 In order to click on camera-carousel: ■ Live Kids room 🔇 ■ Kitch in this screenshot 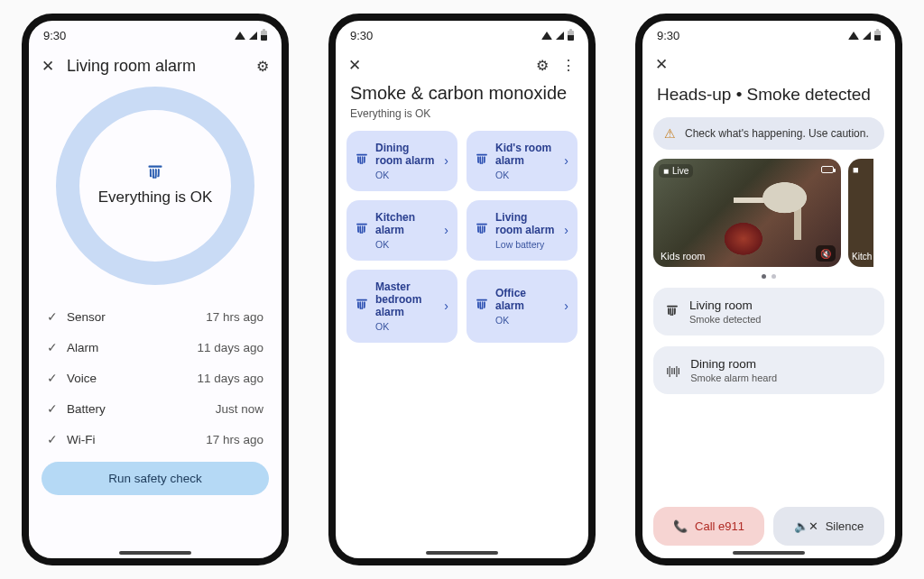, I will do `click(769, 213)`.